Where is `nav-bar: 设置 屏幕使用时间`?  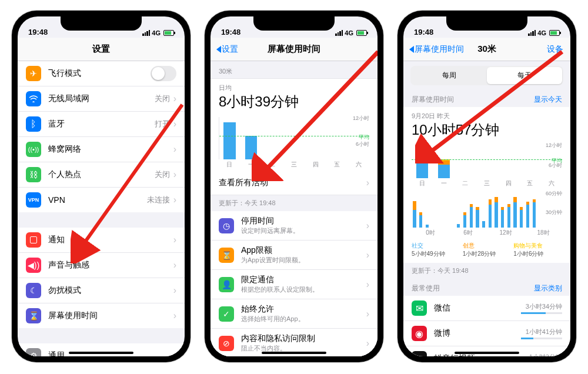
nav-bar: 设置 屏幕使用时间 is located at coordinates (294, 49).